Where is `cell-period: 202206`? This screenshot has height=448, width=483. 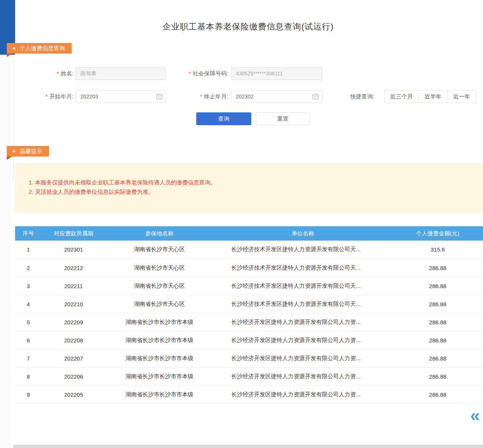 cell-period: 202206 is located at coordinates (74, 376).